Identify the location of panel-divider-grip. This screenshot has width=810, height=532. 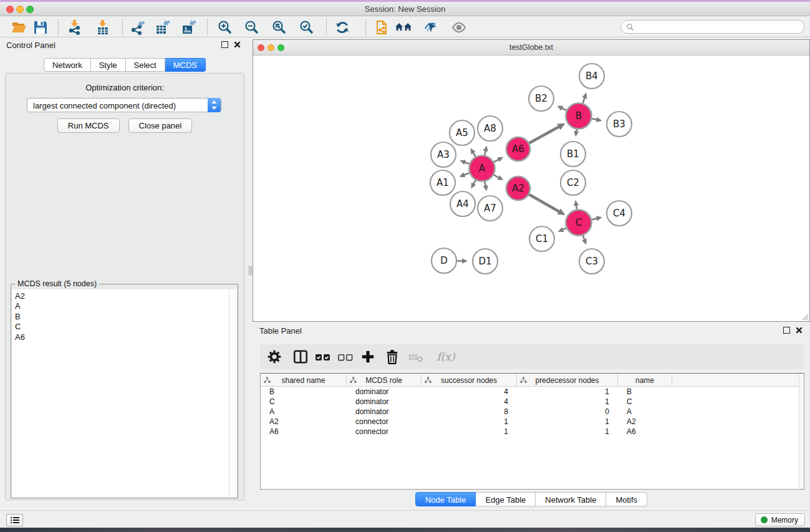
(250, 271).